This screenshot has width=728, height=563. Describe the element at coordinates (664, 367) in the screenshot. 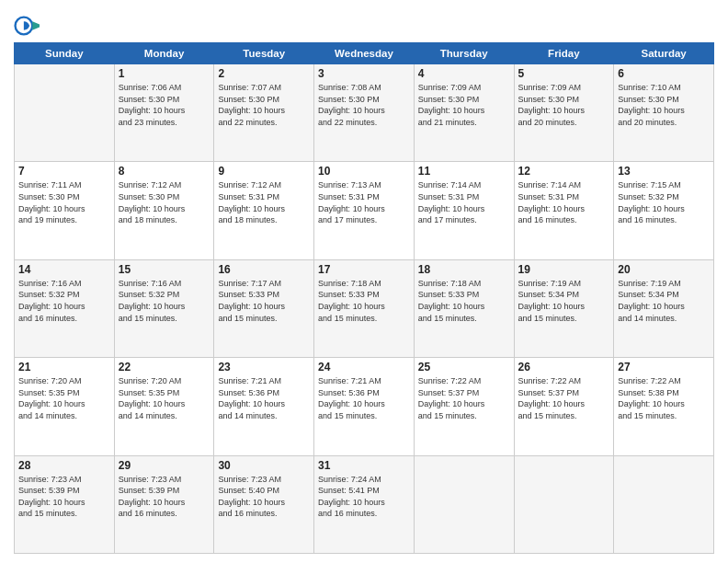

I see `day-number: 27` at that location.